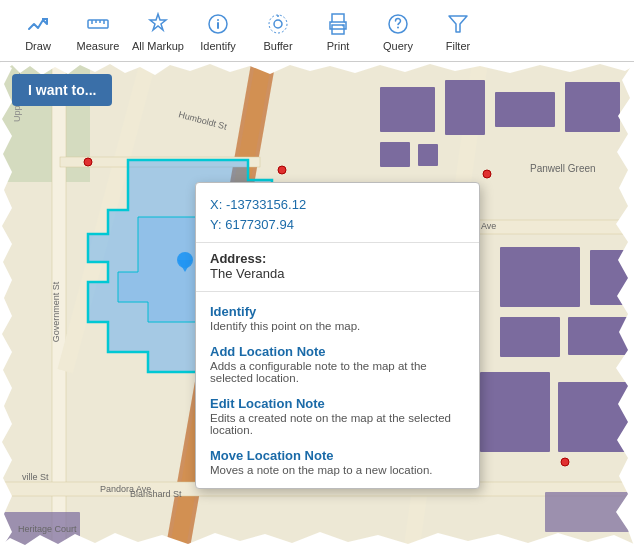  Describe the element at coordinates (338, 318) in the screenshot. I see `action-identify: Identify Identify this point on the map.` at that location.